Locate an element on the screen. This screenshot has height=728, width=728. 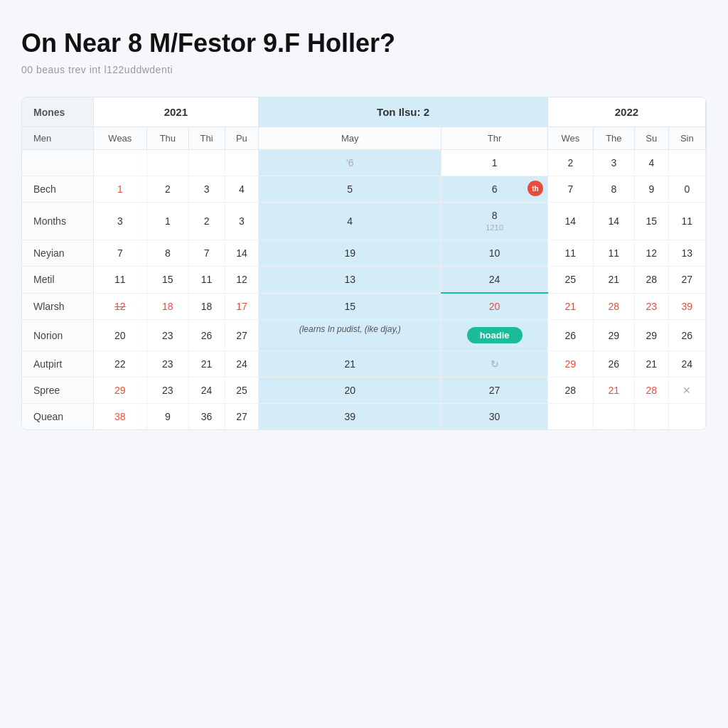
table-row: Spree 29 23 24 25 20 27 28 21 28 ✕ is located at coordinates (364, 391).